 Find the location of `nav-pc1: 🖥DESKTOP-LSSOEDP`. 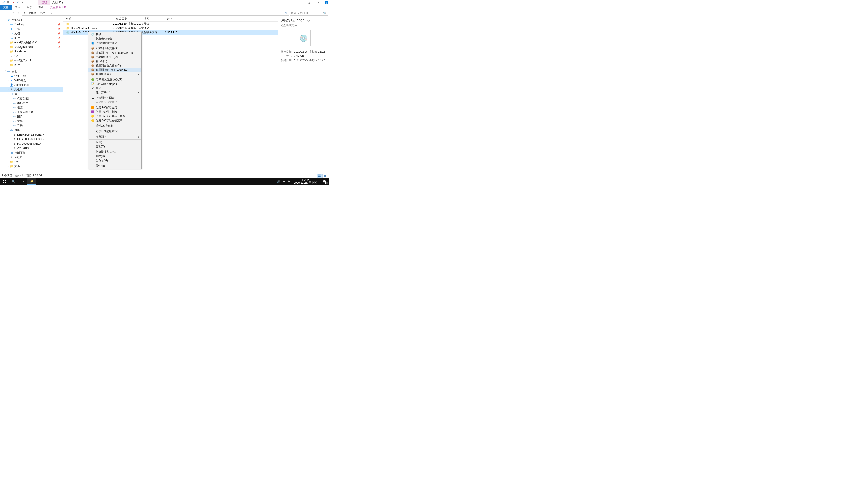

nav-pc1: 🖥DESKTOP-LSSOEDP is located at coordinates (31, 135).